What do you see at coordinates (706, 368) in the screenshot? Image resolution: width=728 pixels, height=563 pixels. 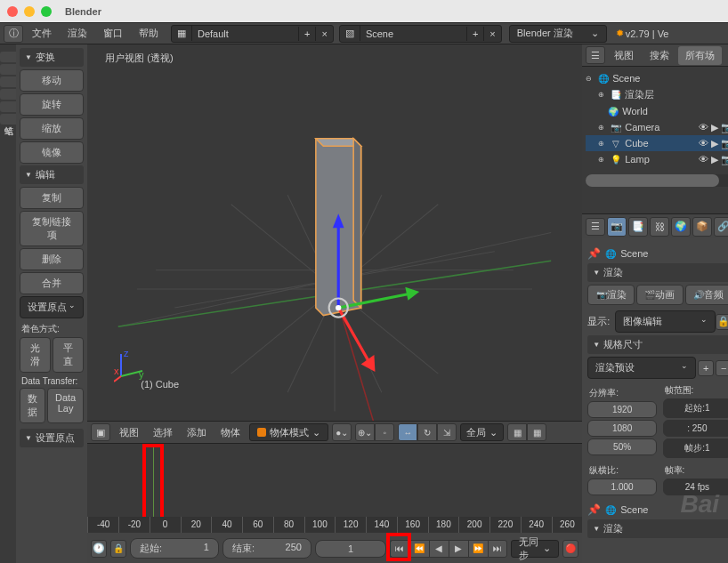 I see `preset-add-button: +` at bounding box center [706, 368].